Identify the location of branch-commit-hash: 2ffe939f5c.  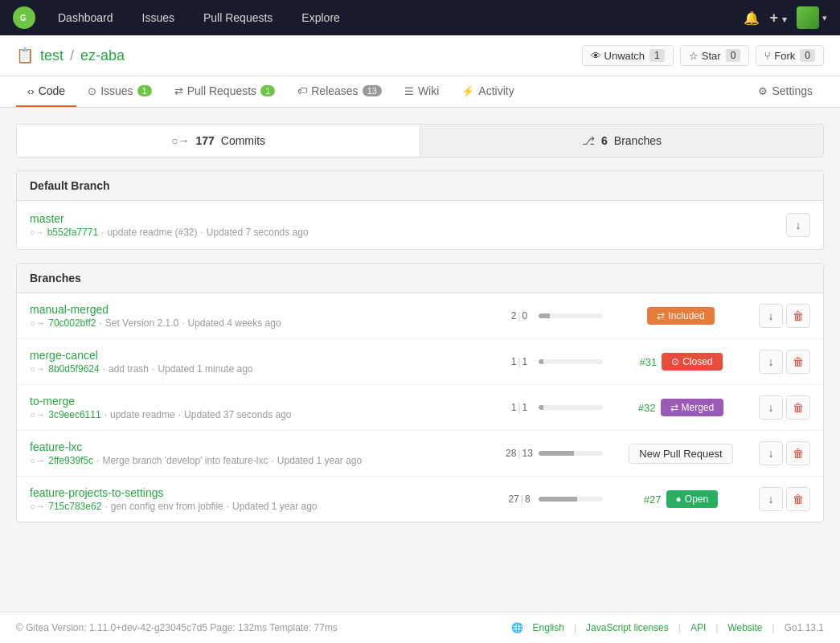
(71, 461).